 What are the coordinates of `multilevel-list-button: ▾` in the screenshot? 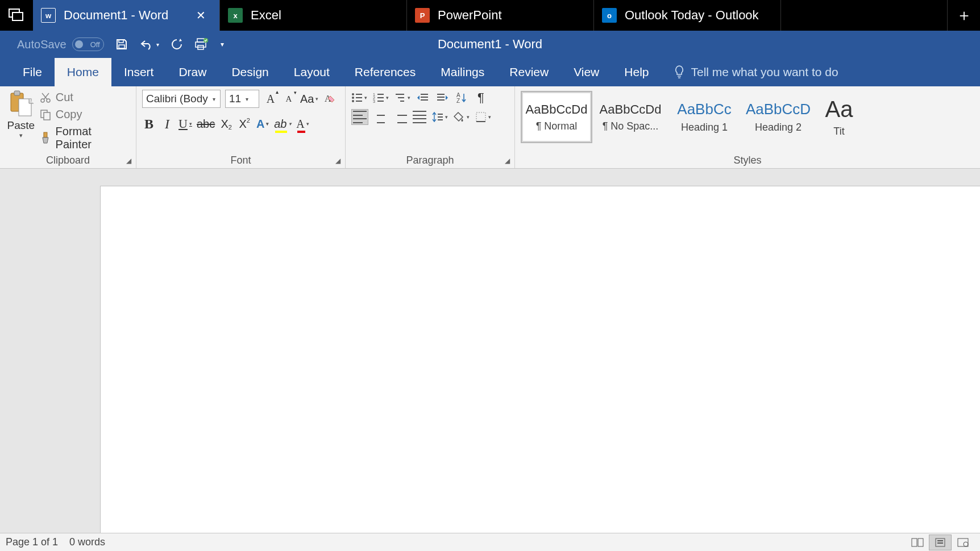 It's located at (402, 98).